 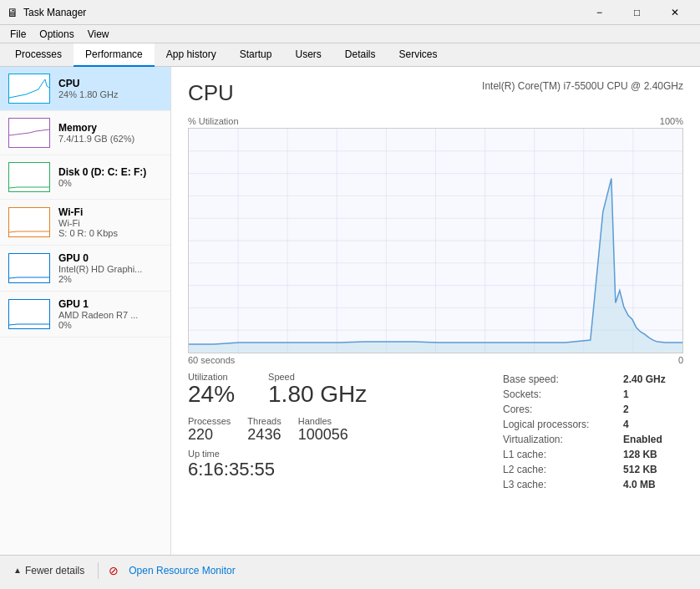 I want to click on wifi-thumbnail, so click(x=29, y=222).